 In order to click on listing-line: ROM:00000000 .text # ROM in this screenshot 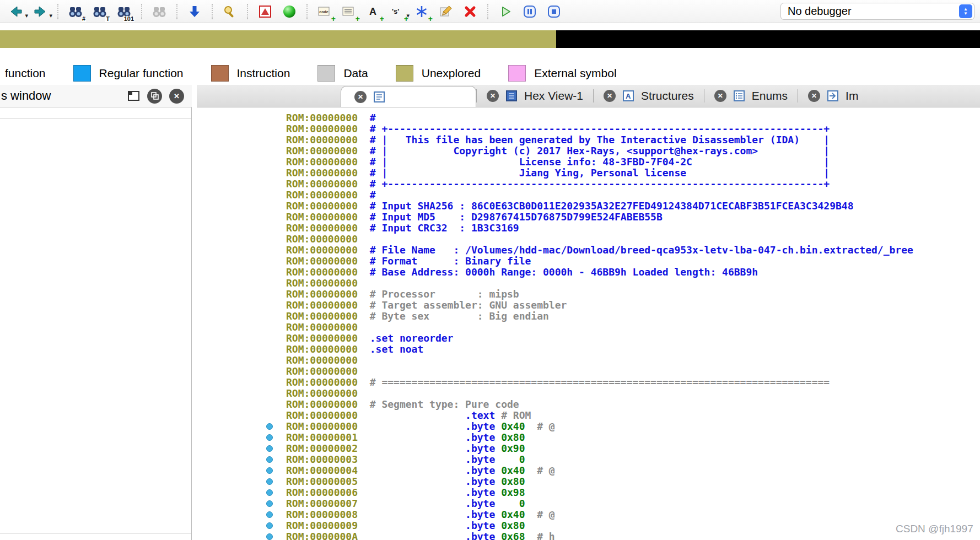, I will do `click(633, 415)`.